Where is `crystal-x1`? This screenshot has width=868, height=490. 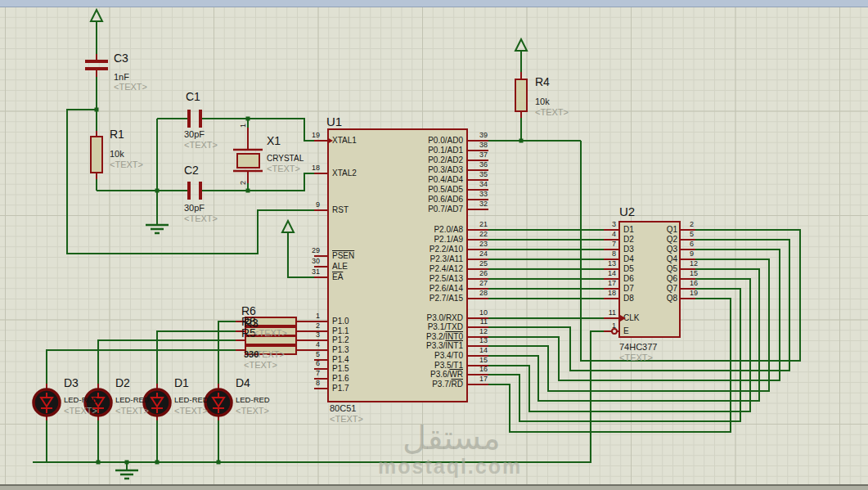
crystal-x1 is located at coordinates (248, 160).